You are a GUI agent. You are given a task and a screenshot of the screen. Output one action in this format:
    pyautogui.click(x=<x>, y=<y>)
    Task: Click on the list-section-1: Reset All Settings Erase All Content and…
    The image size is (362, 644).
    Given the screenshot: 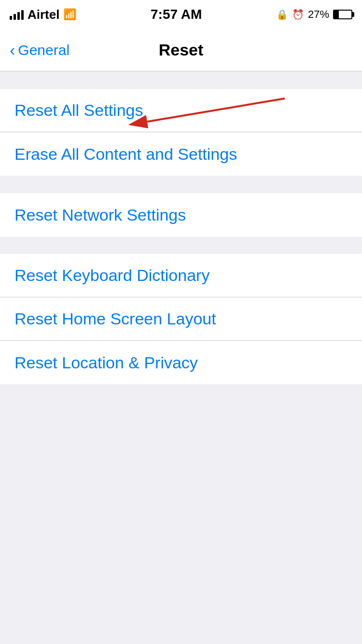 What is the action you would take?
    pyautogui.click(x=181, y=132)
    